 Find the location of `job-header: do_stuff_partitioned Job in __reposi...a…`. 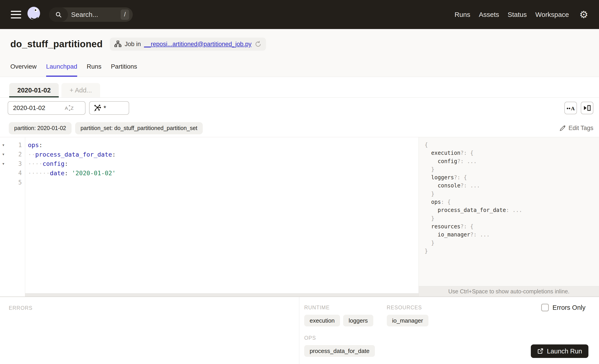

job-header: do_stuff_partitioned Job in __reposi...a… is located at coordinates (300, 53).